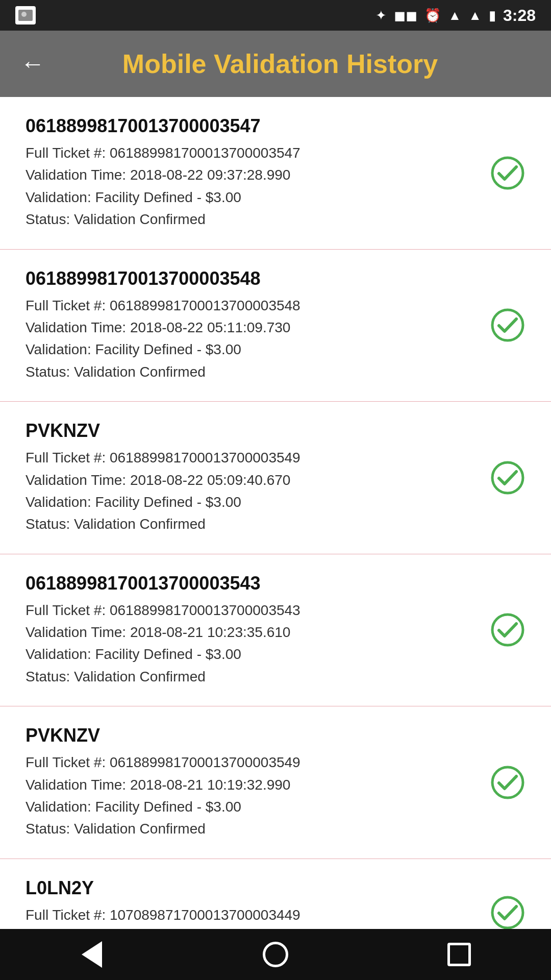 This screenshot has height=980, width=551. What do you see at coordinates (276, 15) in the screenshot?
I see `status-bar: ✦ ◼◼ ⏰ ▲ ▲ ▮ 3:28` at bounding box center [276, 15].